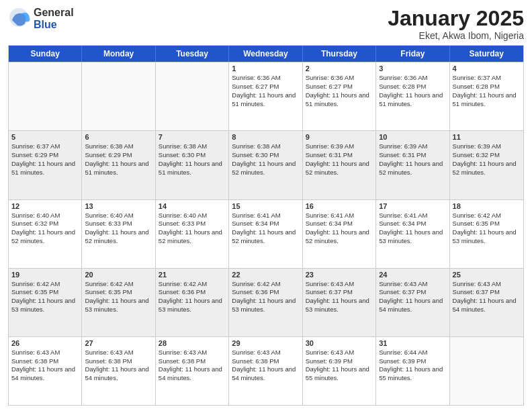 The width and height of the screenshot is (532, 411). What do you see at coordinates (118, 216) in the screenshot?
I see `sunrise-text: Sunrise: 6:40 AM` at bounding box center [118, 216].